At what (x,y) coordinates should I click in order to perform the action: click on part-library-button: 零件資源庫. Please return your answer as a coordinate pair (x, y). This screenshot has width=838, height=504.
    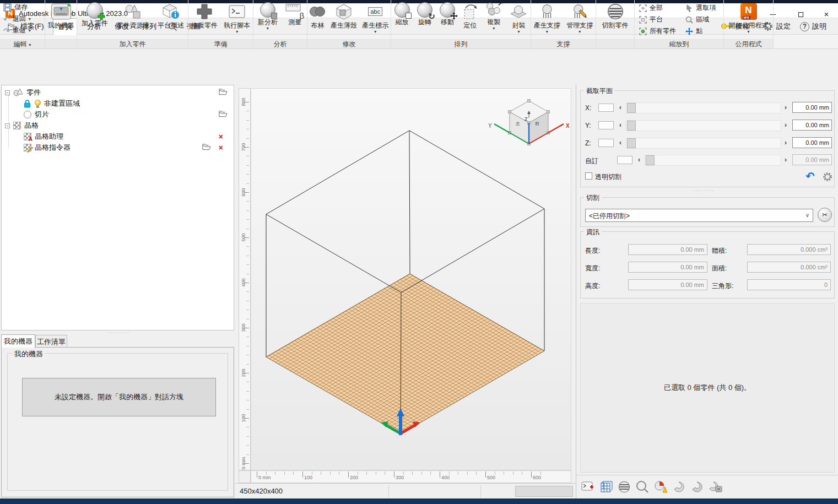
    Looking at the image, I should click on (133, 14).